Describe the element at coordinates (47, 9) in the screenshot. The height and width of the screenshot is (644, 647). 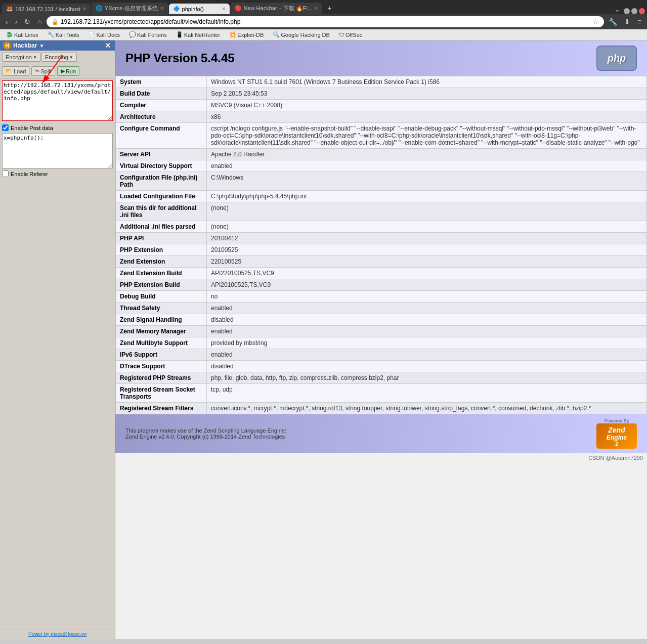
I see `tab-1: 🦊 192.168.72.131 / localhost ✕` at that location.